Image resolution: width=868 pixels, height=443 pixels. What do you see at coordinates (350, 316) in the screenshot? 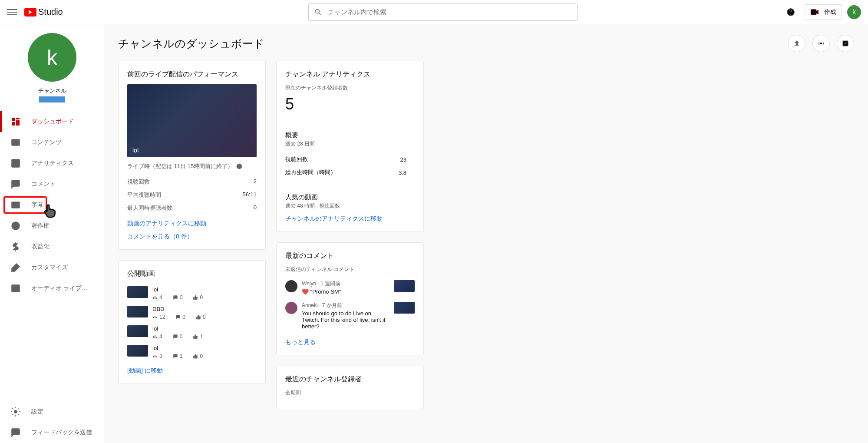
I see `comment-item: Anneki · 7 か月前 You should go to do Live …` at bounding box center [350, 316].